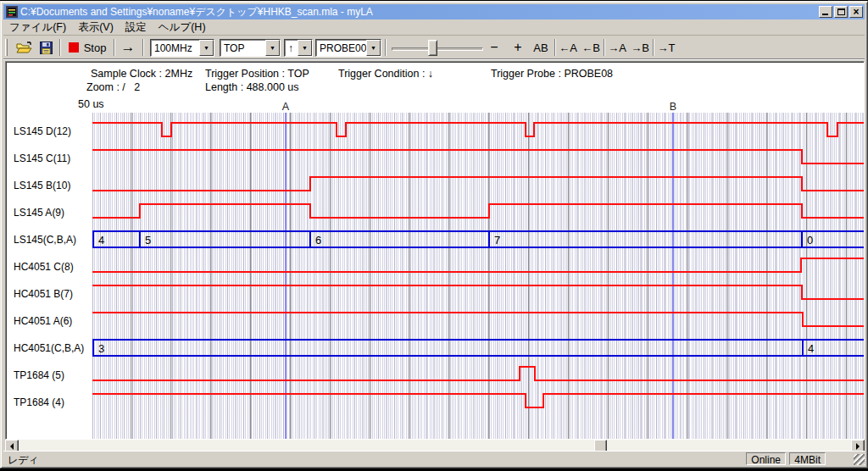 The height and width of the screenshot is (471, 868). What do you see at coordinates (7, 47) in the screenshot?
I see `toolbar-grip` at bounding box center [7, 47].